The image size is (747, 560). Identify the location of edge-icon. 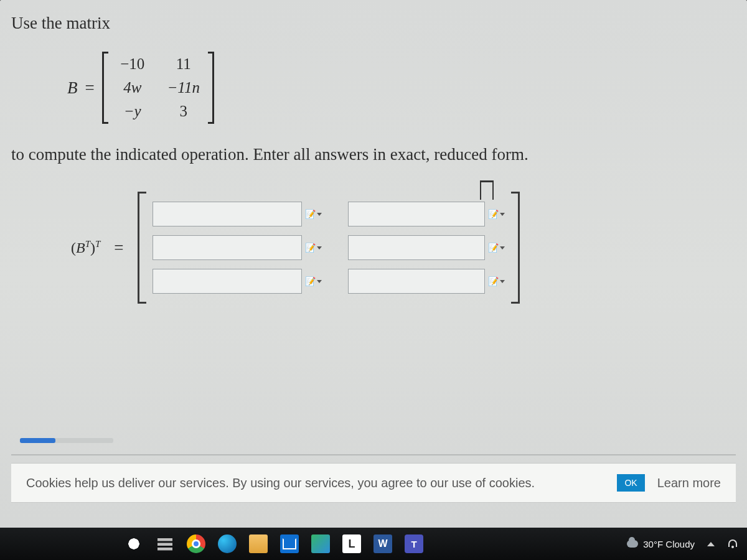
(227, 544).